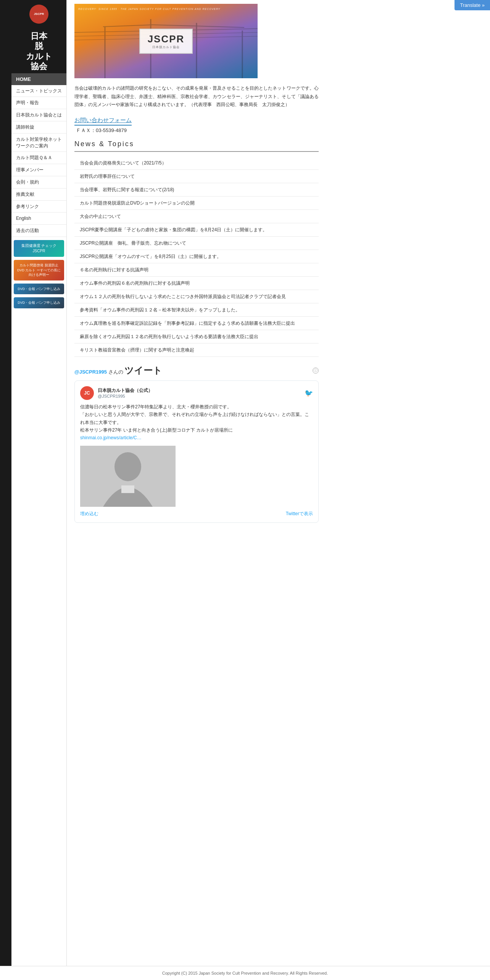 The height and width of the screenshot is (980, 490). What do you see at coordinates (39, 155) in the screenshot?
I see `sidebar-nav: HOME ニュース・トピックス 声明・報告 日本脱カルト協会とは 講師斡旋 カル…` at bounding box center [39, 155].